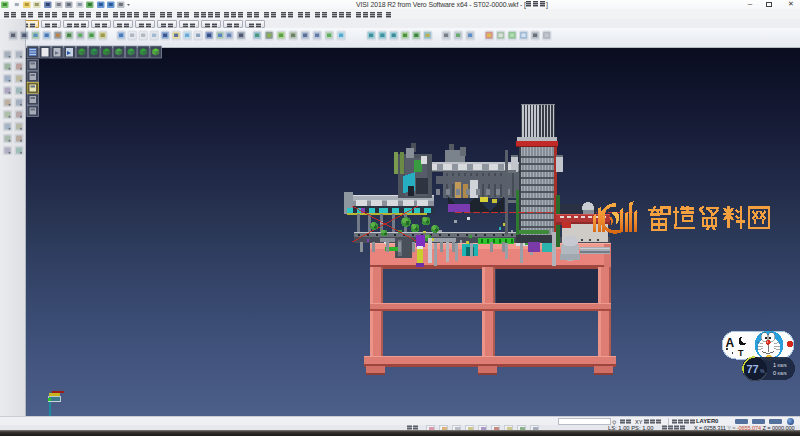 Image resolution: width=800 pixels, height=436 pixels. Describe the element at coordinates (741, 353) in the screenshot. I see `svg-text: T` at that location.